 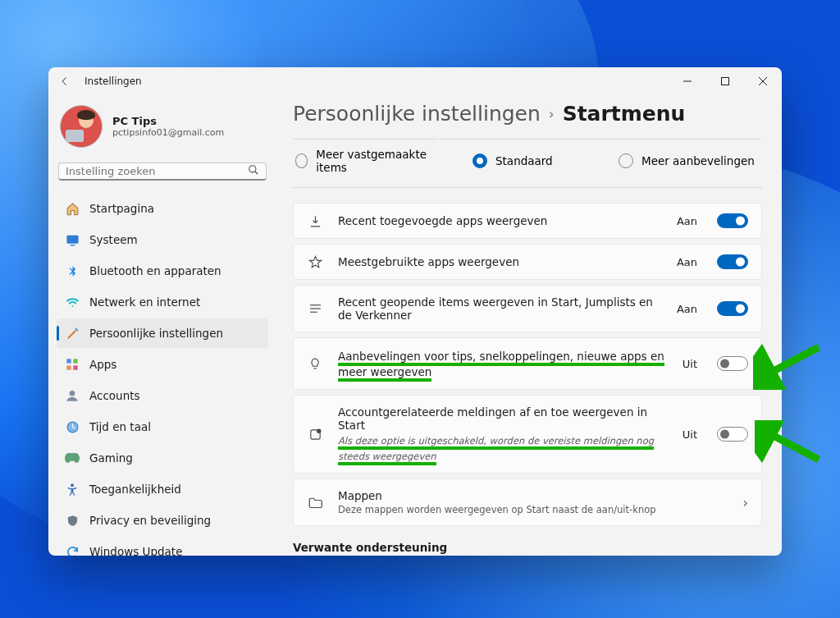 What do you see at coordinates (113, 81) in the screenshot?
I see `window-title: Instellingen` at bounding box center [113, 81].